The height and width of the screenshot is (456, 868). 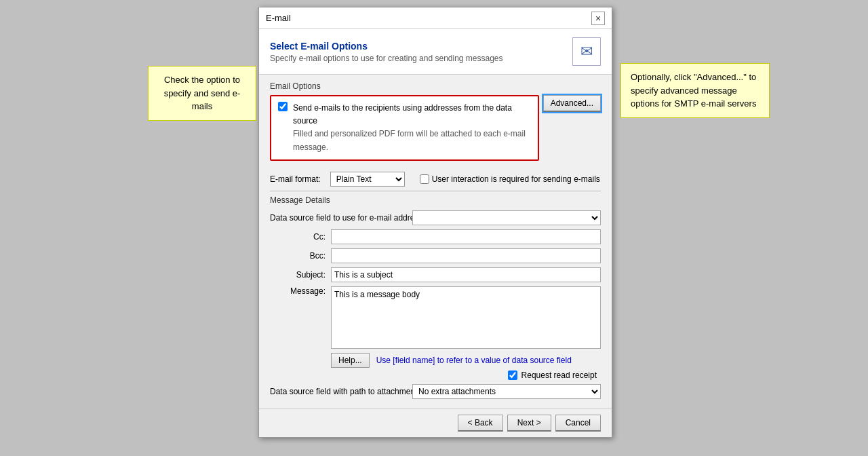 I want to click on header-text: Select E-mail Options Specify e-mail opt…, so click(x=421, y=52).